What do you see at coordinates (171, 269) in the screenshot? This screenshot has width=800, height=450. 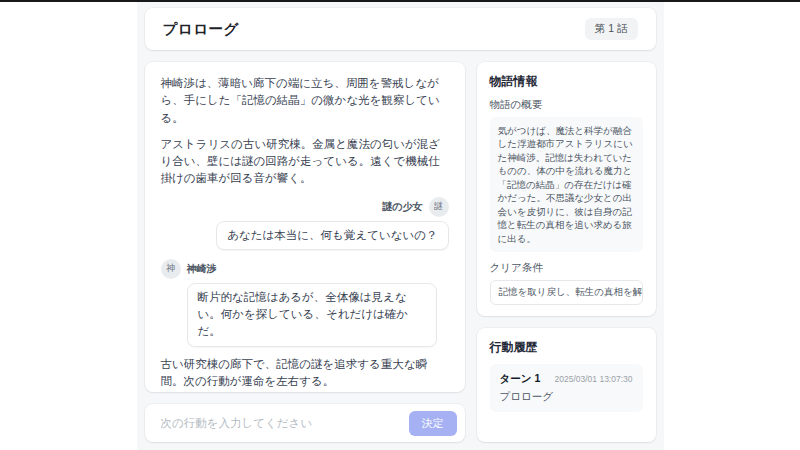 I see `speaker-avatar: 神` at bounding box center [171, 269].